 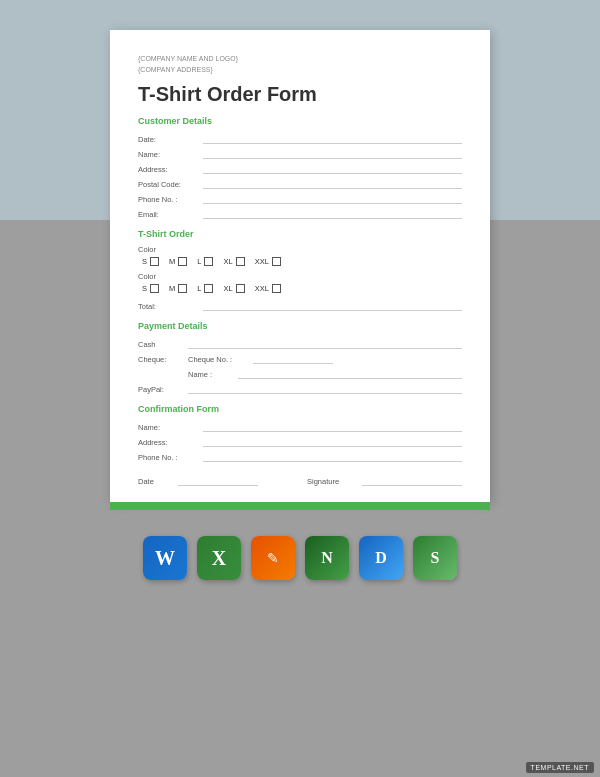 What do you see at coordinates (300, 456) in the screenshot?
I see `conf-phone: Phone No. :` at bounding box center [300, 456].